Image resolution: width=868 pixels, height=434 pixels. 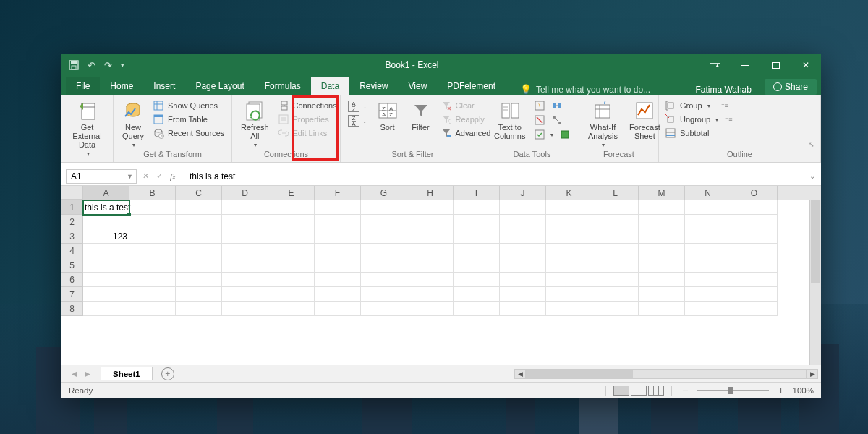 What do you see at coordinates (616, 192) in the screenshot?
I see `col-header-L: L` at bounding box center [616, 192].